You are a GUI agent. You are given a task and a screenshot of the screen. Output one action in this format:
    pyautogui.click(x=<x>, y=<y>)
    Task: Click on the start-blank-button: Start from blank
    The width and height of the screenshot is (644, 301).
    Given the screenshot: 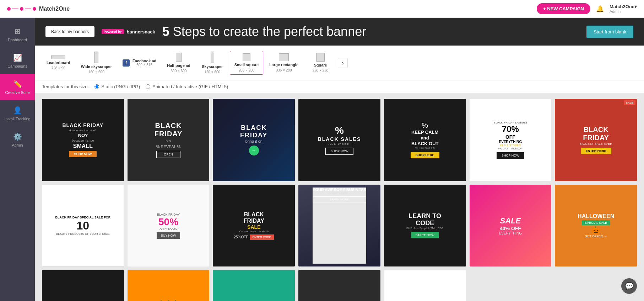 What is the action you would take?
    pyautogui.click(x=610, y=32)
    